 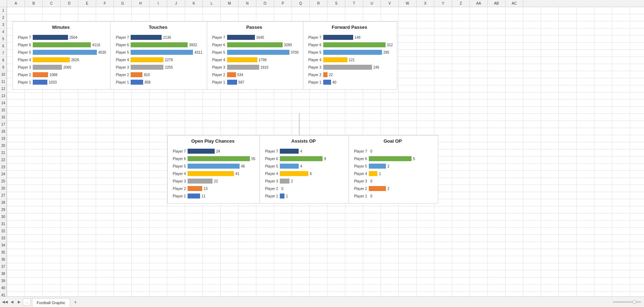 I want to click on zoom-thumb, so click(x=634, y=302).